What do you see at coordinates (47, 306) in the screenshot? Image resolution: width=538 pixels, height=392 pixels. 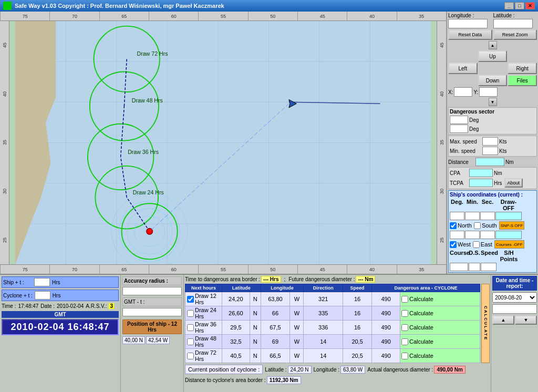 I see `date-label: Date :` at bounding box center [47, 306].